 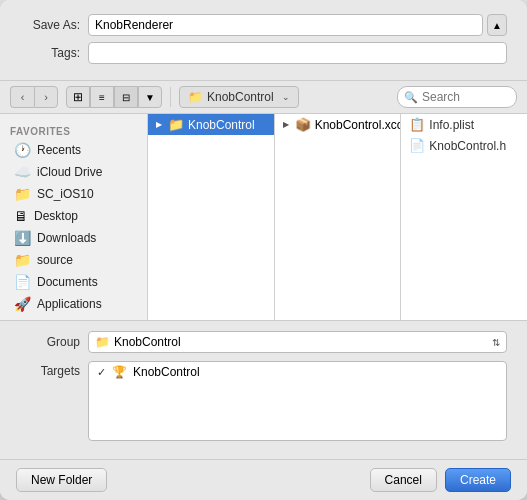 What do you see at coordinates (338, 124) in the screenshot?
I see `file-item-xcodeproj: ▶ 📦 KnobControl.xcodeproj` at bounding box center [338, 124].